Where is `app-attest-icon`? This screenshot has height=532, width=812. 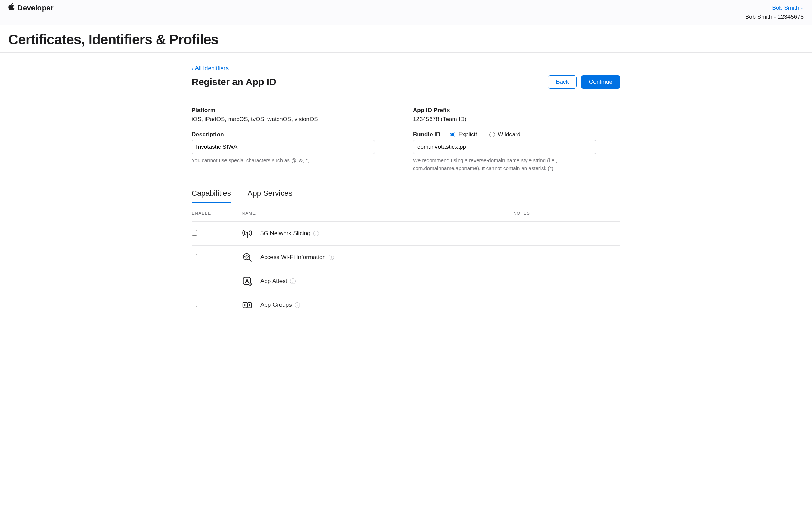
app-attest-icon is located at coordinates (247, 281).